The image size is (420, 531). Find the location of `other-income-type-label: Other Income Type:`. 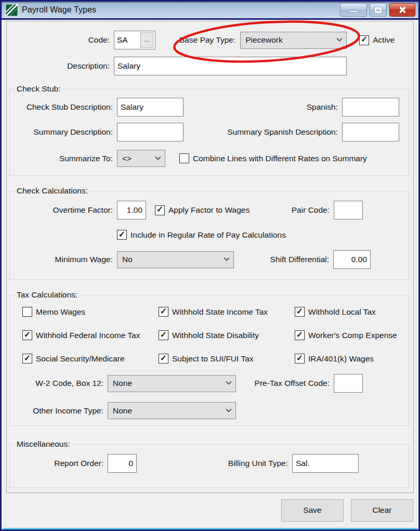

other-income-type-label: Other Income Type: is located at coordinates (59, 411).